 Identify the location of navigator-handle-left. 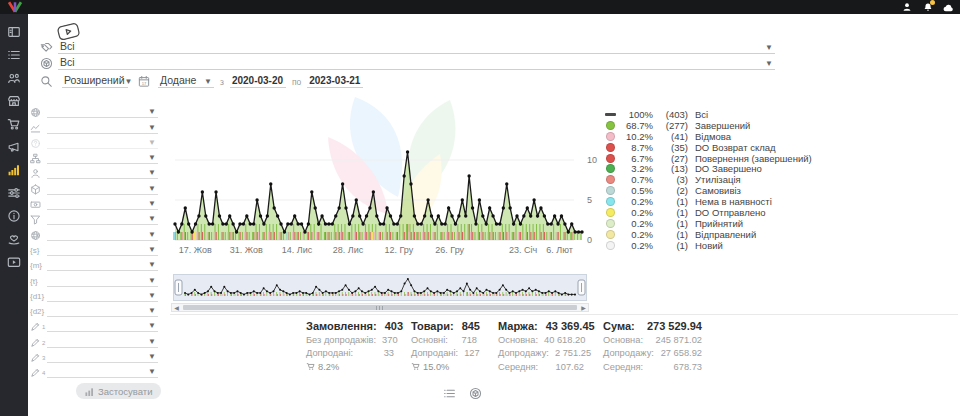
(178, 288).